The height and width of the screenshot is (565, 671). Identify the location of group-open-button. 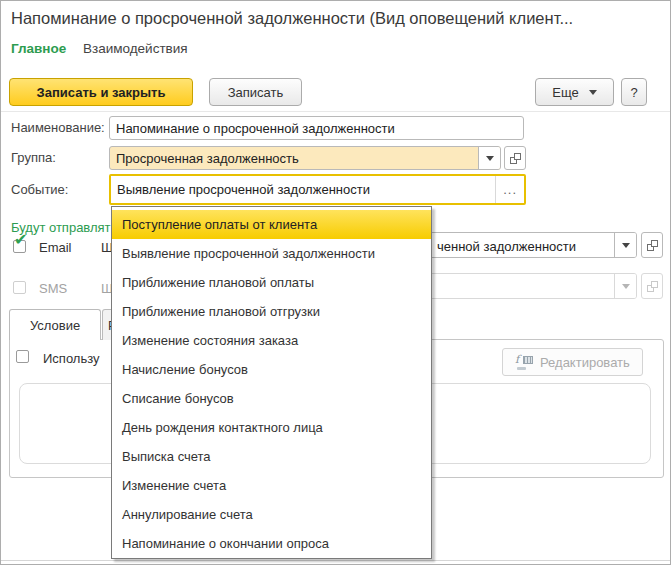
(515, 158).